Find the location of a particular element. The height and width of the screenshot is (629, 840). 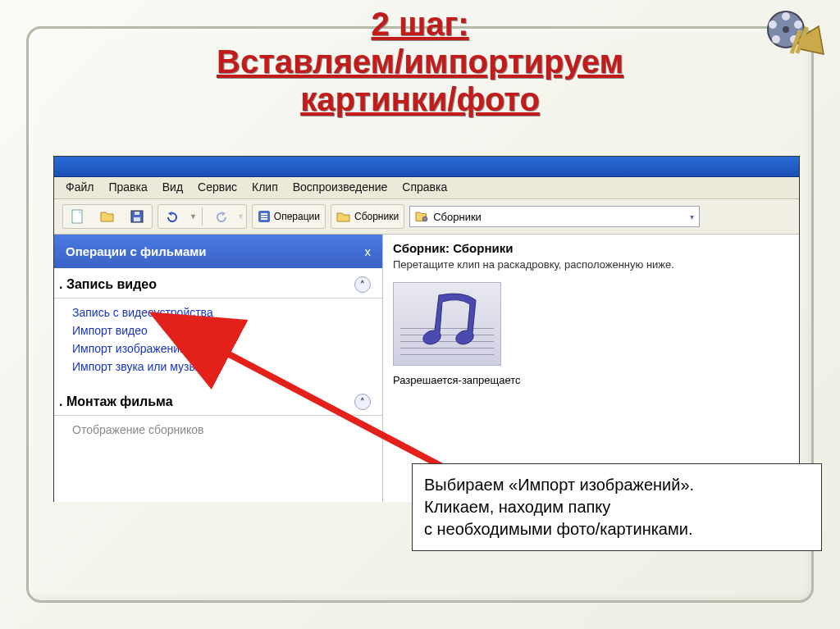

collections-button: Сборники is located at coordinates (368, 217).